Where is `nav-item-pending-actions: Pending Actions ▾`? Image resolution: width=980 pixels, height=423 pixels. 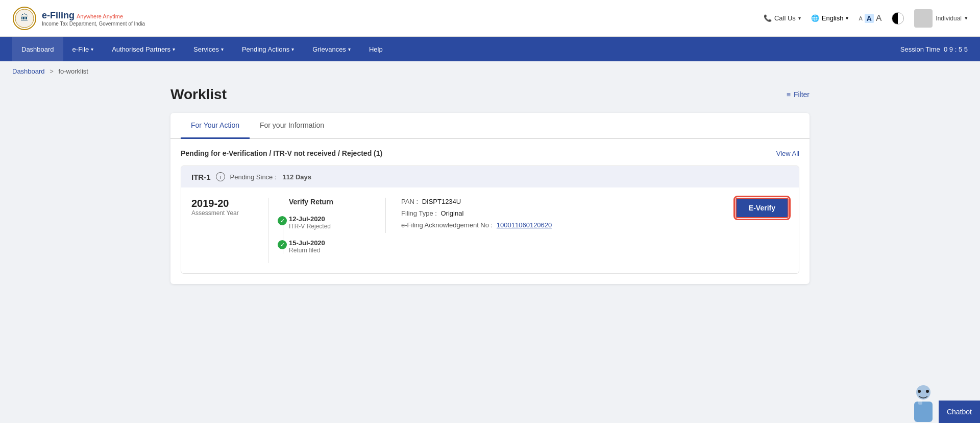 nav-item-pending-actions: Pending Actions ▾ is located at coordinates (268, 49).